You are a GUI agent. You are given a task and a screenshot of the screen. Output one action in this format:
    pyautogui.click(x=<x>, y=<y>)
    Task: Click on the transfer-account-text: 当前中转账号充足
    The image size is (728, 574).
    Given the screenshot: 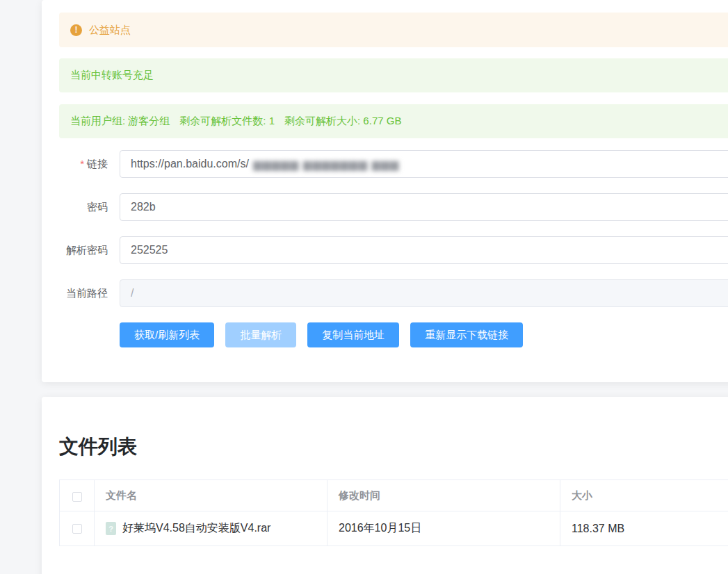 What is the action you would take?
    pyautogui.click(x=112, y=75)
    